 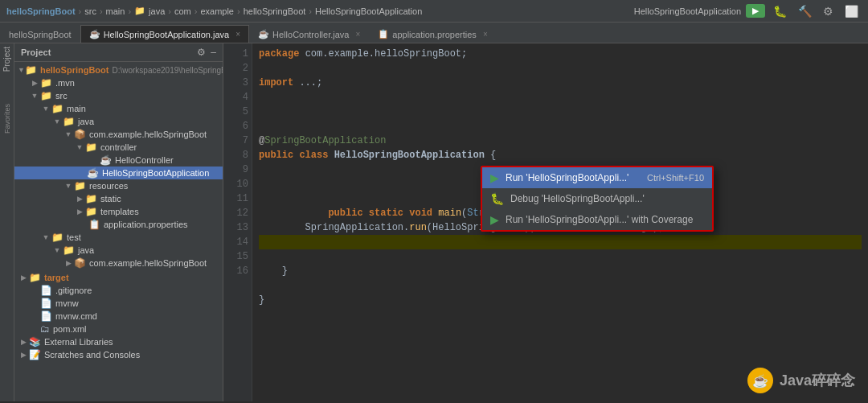 What do you see at coordinates (167, 35) in the screenshot?
I see `tab-label-hellospringbootapp: HelloSpringBootApplication.java` at bounding box center [167, 35].